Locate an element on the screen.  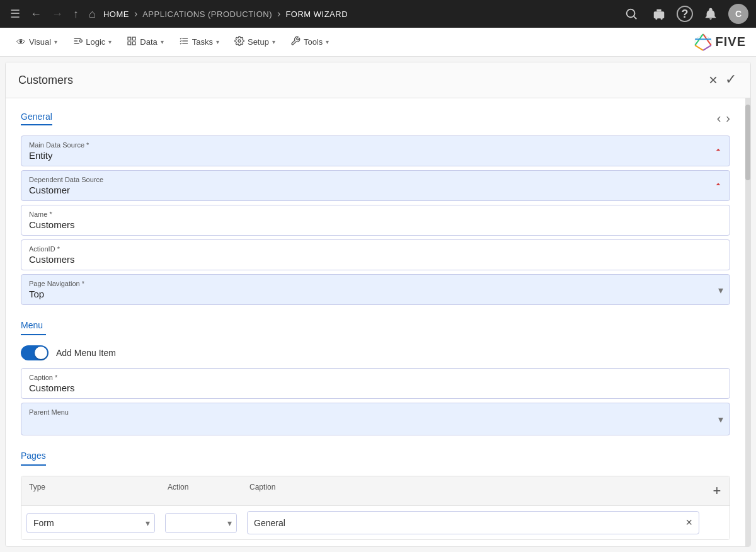
scroll-bar is located at coordinates (748, 323).